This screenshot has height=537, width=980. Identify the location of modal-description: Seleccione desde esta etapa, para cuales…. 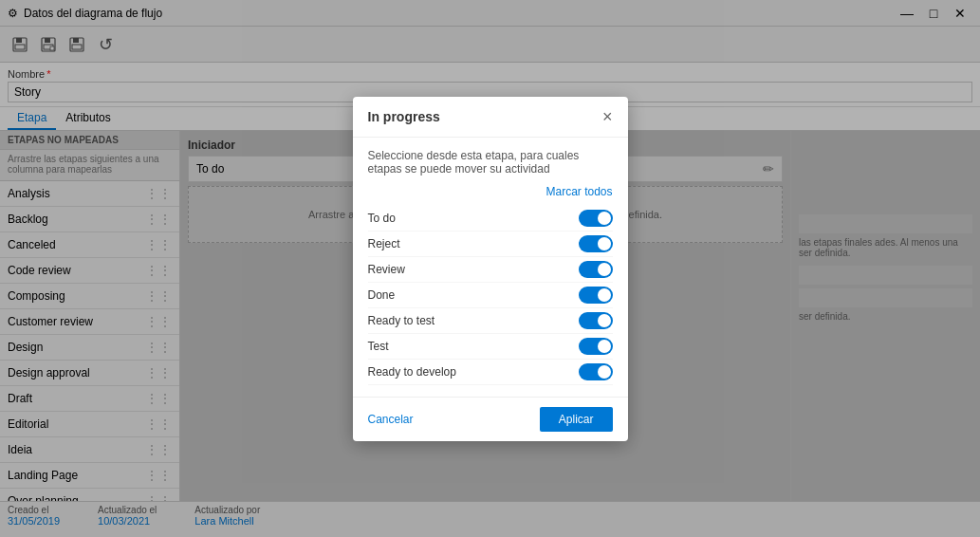
(490, 162).